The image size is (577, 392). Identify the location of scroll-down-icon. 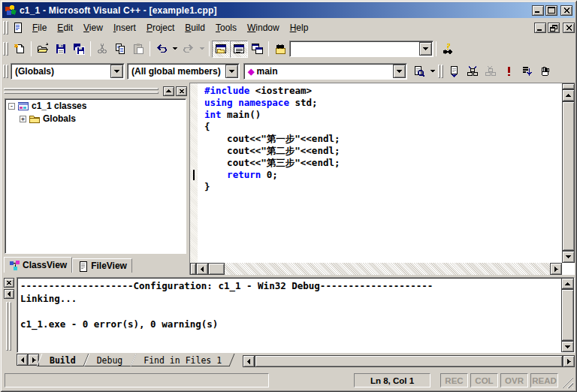
(568, 257).